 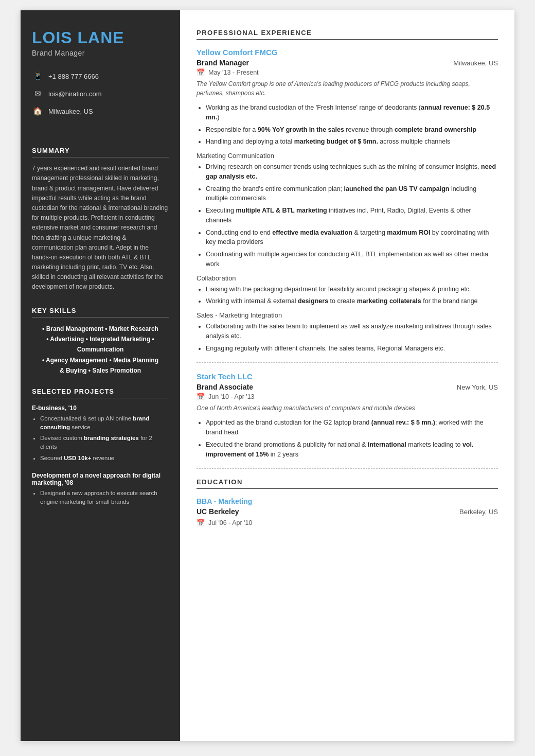 I want to click on contact-phone: 📱 +1 888 777 6666, so click(x=100, y=76).